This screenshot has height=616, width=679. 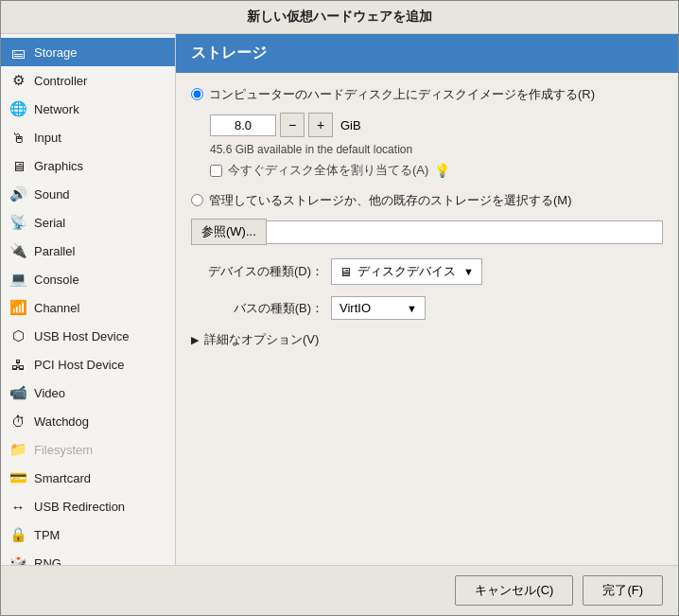 I want to click on serial-icon: 📡, so click(x=18, y=222).